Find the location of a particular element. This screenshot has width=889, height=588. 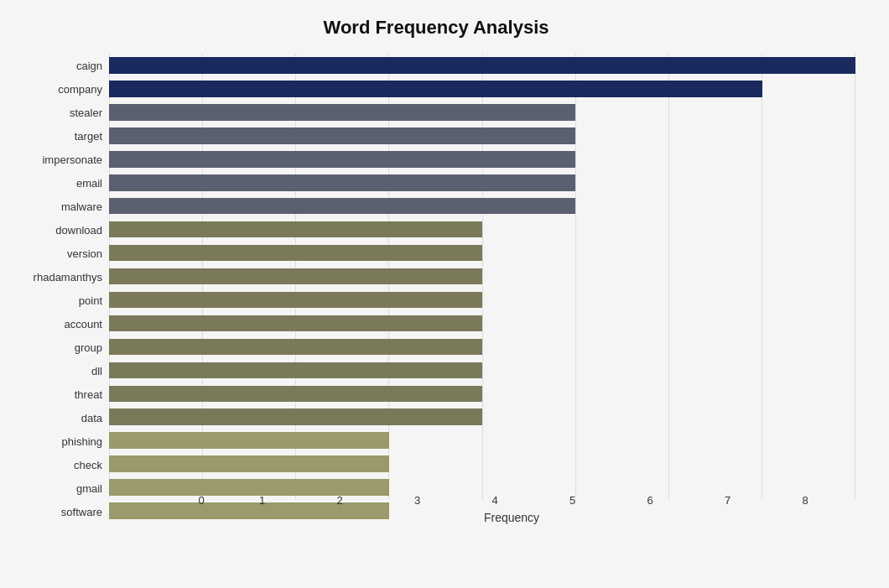

x-tick: 8 is located at coordinates (805, 500).